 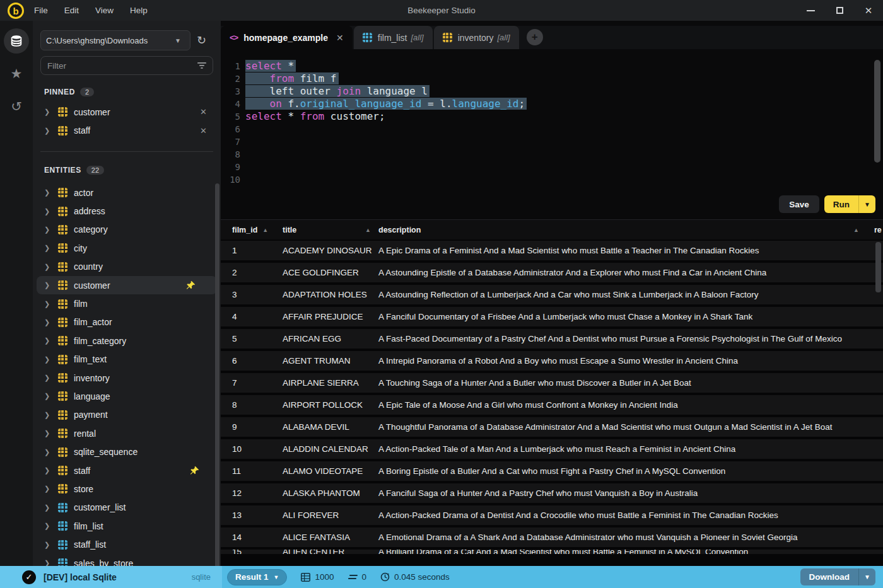 I want to click on table-row: 4AFFAIR PREJUDICEA Fanciful Documentary …, so click(x=552, y=316).